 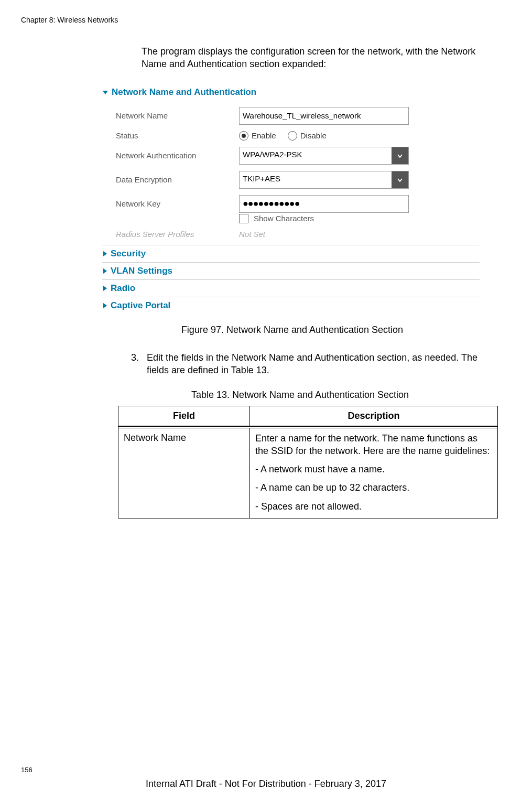 What do you see at coordinates (298, 204) in the screenshot?
I see `row-net-key: Network Key` at bounding box center [298, 204].